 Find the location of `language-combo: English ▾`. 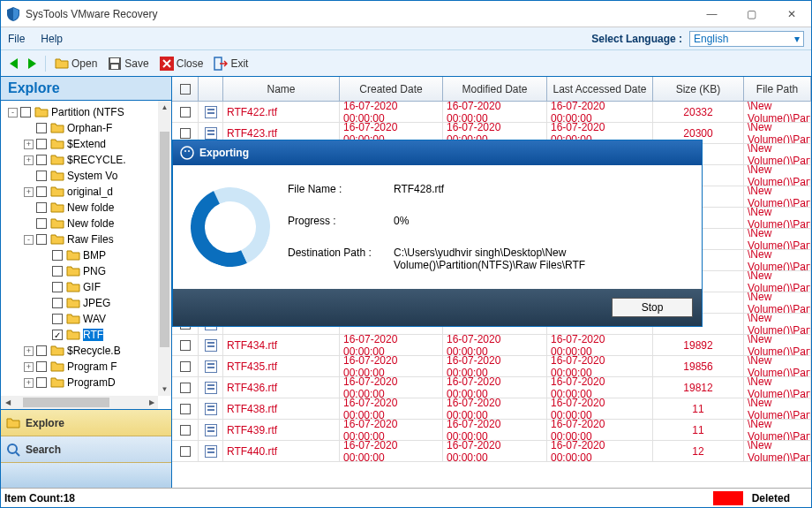

language-combo: English ▾ is located at coordinates (747, 39).